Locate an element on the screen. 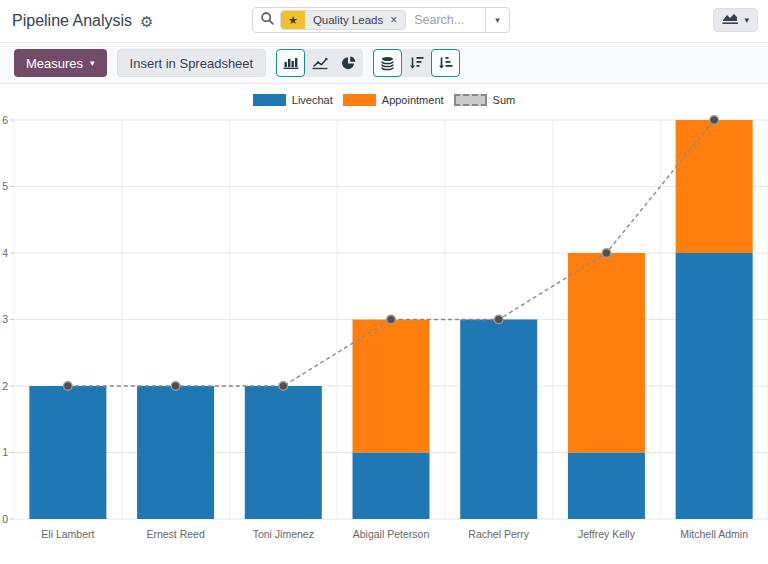 The image size is (768, 564). facet-label: Quality Leads × is located at coordinates (355, 20).